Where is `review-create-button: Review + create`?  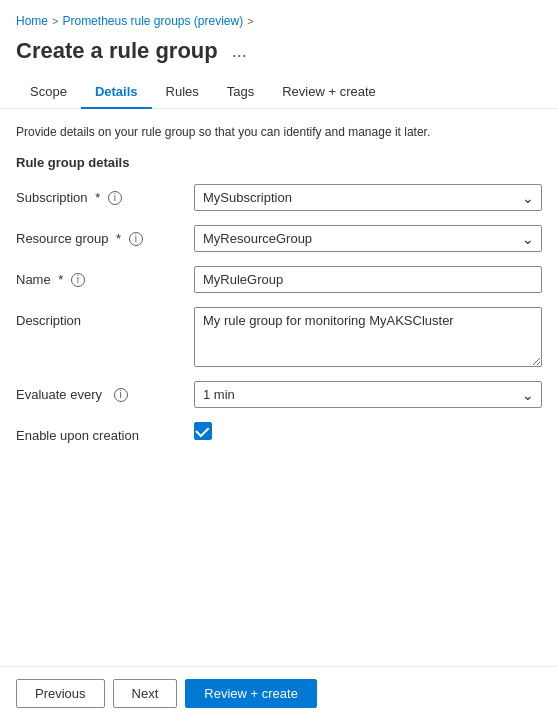
review-create-button: Review + create is located at coordinates (251, 694).